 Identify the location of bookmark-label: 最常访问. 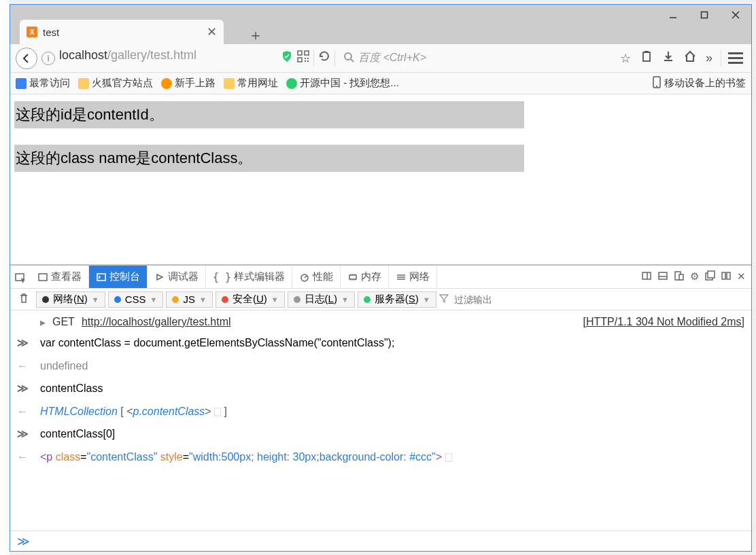
(50, 83).